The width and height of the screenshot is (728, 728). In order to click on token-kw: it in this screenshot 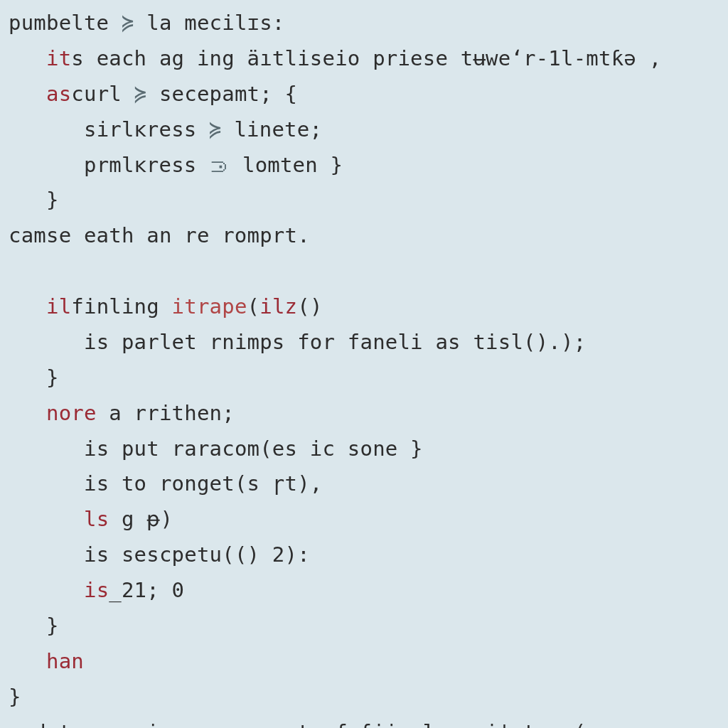, I will do `click(58, 58)`.